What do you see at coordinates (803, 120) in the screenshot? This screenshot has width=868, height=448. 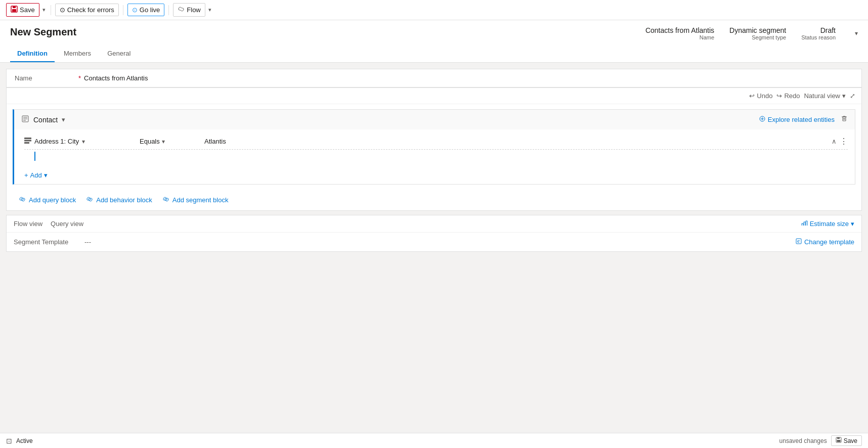 I see `contact-header-right: Explore related entities` at bounding box center [803, 120].